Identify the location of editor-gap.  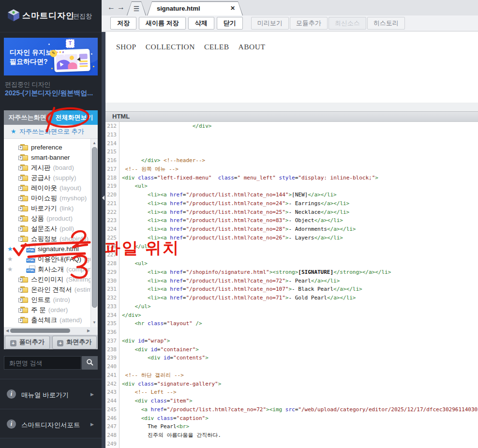
(292, 107).